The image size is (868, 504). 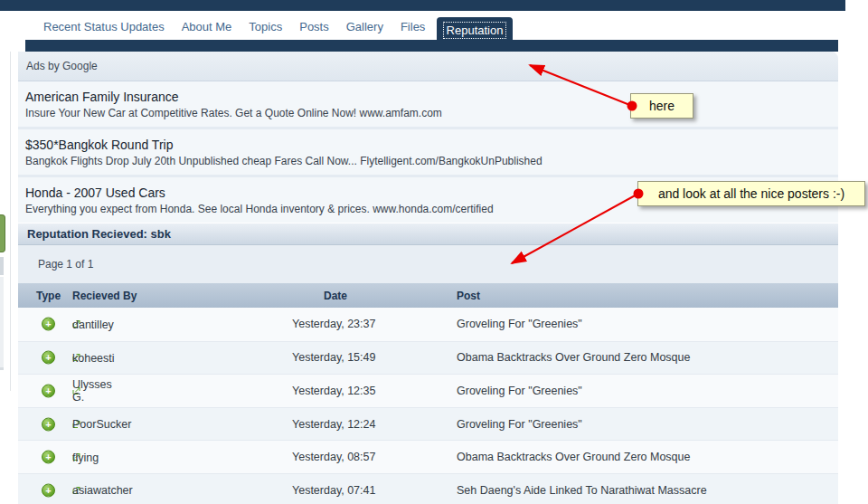 What do you see at coordinates (334, 424) in the screenshot?
I see `reputation-date: Yesterday, 12:24` at bounding box center [334, 424].